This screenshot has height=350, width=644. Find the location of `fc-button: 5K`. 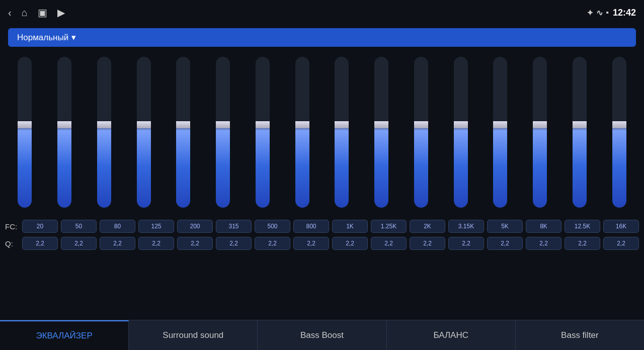

fc-button: 5K is located at coordinates (505, 226).